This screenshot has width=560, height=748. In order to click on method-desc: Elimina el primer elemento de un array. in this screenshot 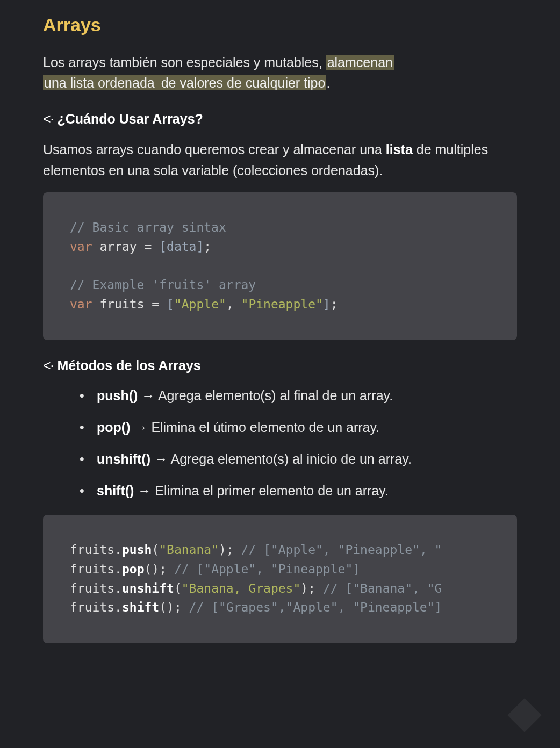, I will do `click(271, 491)`.